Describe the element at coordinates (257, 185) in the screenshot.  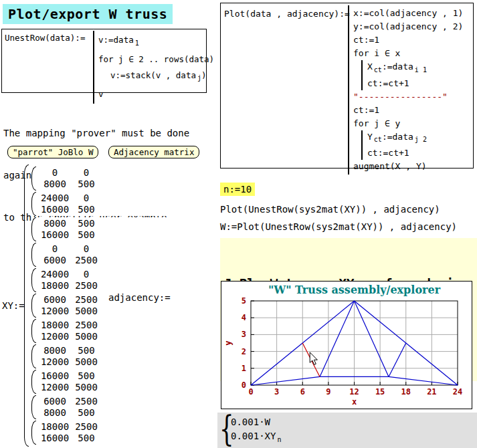
I see `matrix-row: 8000500` at that location.